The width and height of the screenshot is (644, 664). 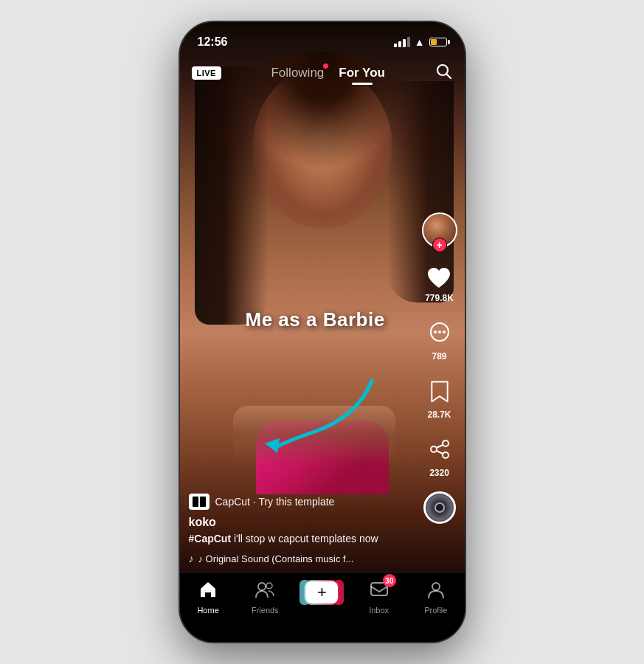 I want to click on caption-area: CapCut · Try this template koko #CapCut …, so click(x=301, y=529).